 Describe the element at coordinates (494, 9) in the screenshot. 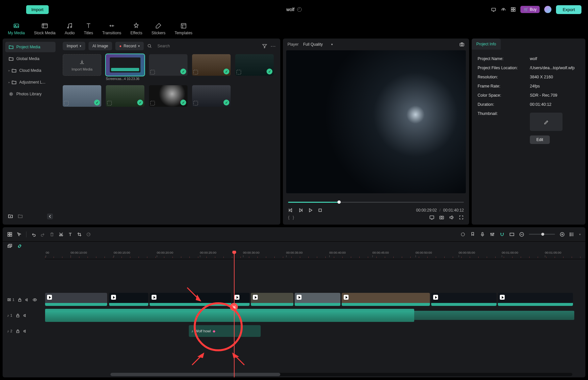

I see `display-icon` at that location.